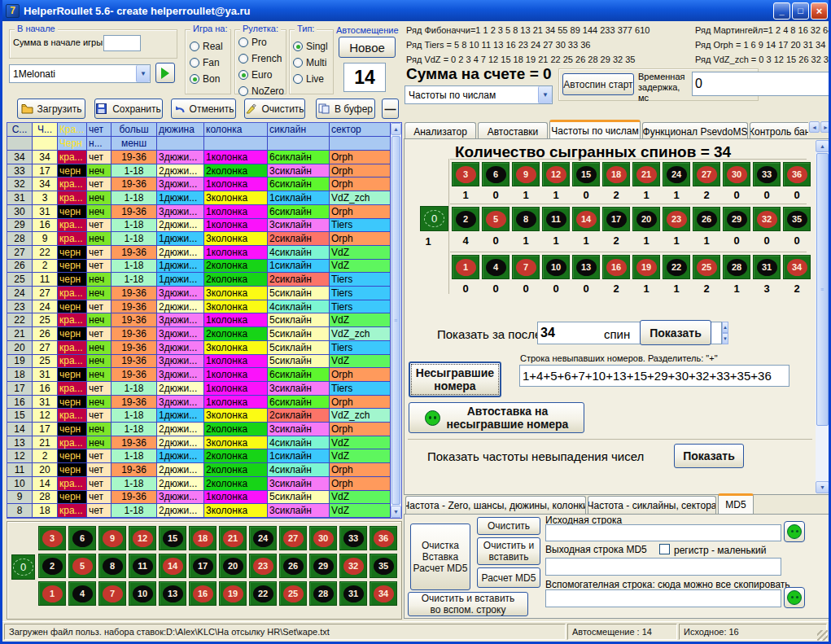 This screenshot has width=831, height=644. What do you see at coordinates (293, 594) in the screenshot?
I see `board-cell-25: 25` at bounding box center [293, 594].